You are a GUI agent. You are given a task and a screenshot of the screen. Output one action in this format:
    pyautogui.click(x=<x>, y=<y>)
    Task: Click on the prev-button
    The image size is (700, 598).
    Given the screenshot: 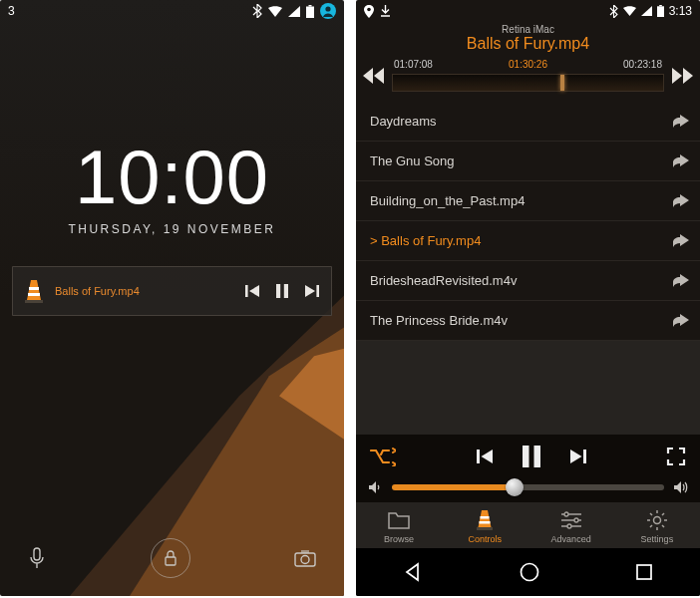 What is the action you would take?
    pyautogui.click(x=485, y=456)
    